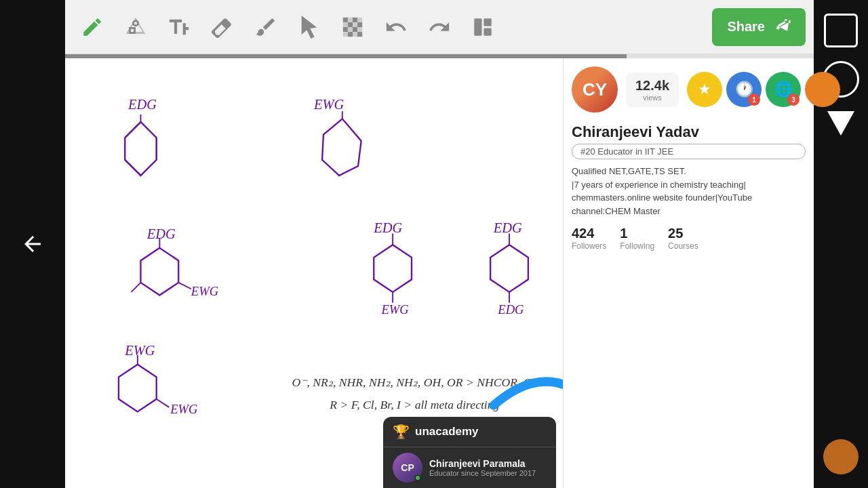  Describe the element at coordinates (396, 27) in the screenshot. I see `undo-button` at that location.